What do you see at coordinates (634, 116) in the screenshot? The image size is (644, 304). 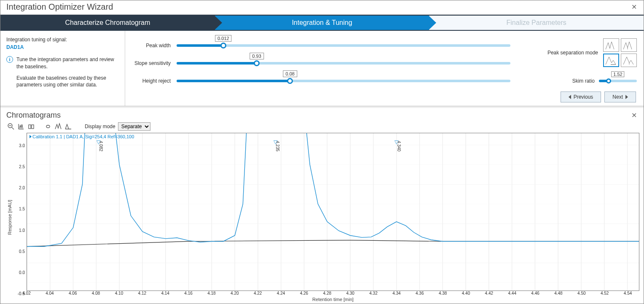 I see `chromatograms-close-icon: ✕` at bounding box center [634, 116].